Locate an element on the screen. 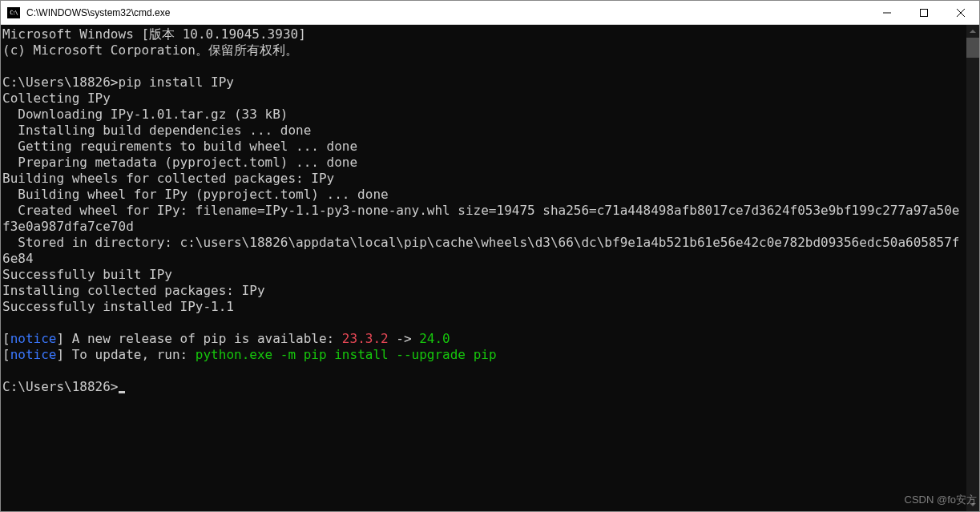  output-line: Preparing metadata (pyproject.toml) ... … is located at coordinates (179, 162).